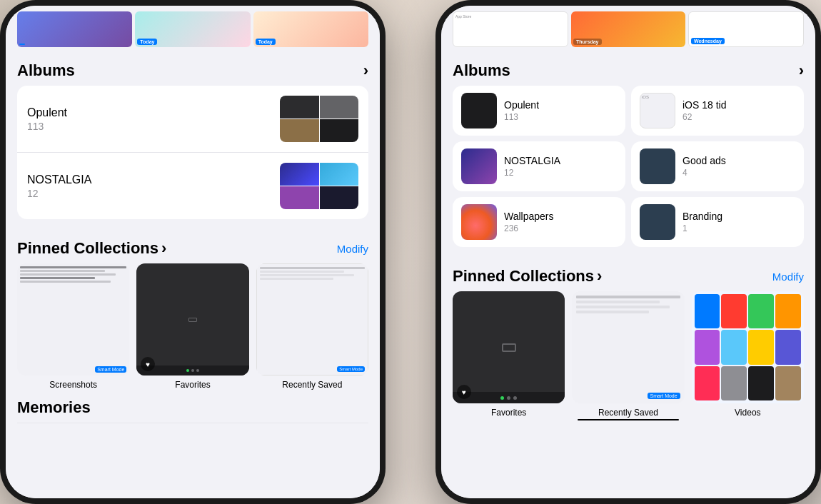 The height and width of the screenshot is (504, 821). What do you see at coordinates (748, 356) in the screenshot?
I see `pinned-videos-right: Videos` at bounding box center [748, 356].